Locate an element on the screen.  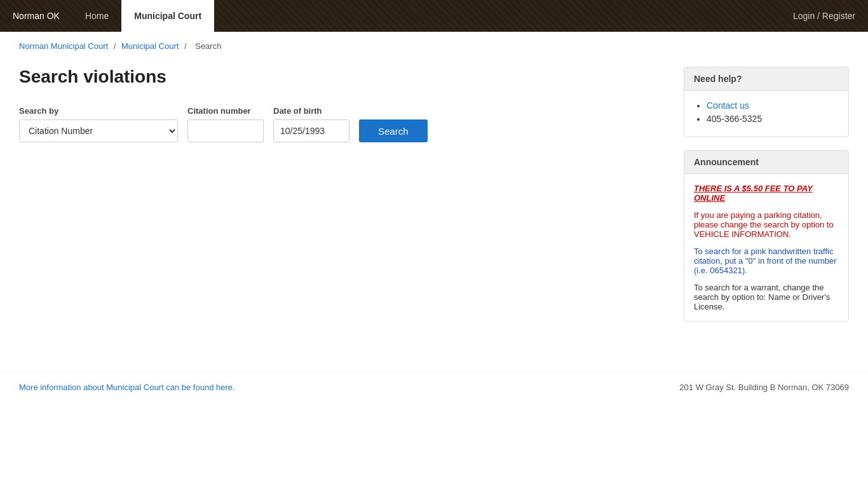
announcement-panel: Announcement THERE IS A $5.50 FEE TO PAY… is located at coordinates (766, 236).